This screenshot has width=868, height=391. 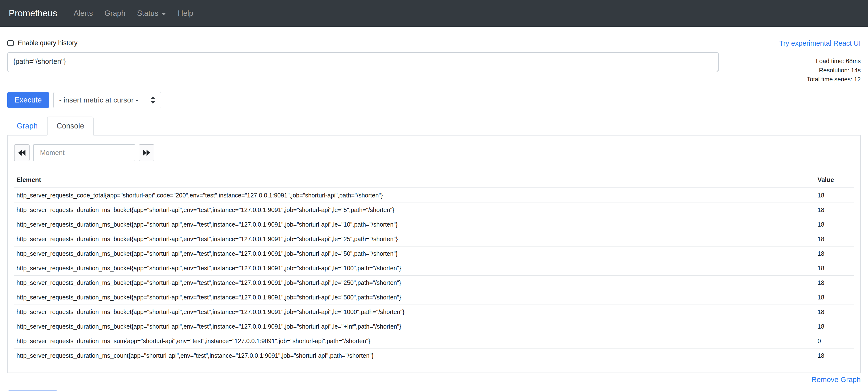 What do you see at coordinates (434, 180) in the screenshot?
I see `table-header-row: Element Value` at bounding box center [434, 180].